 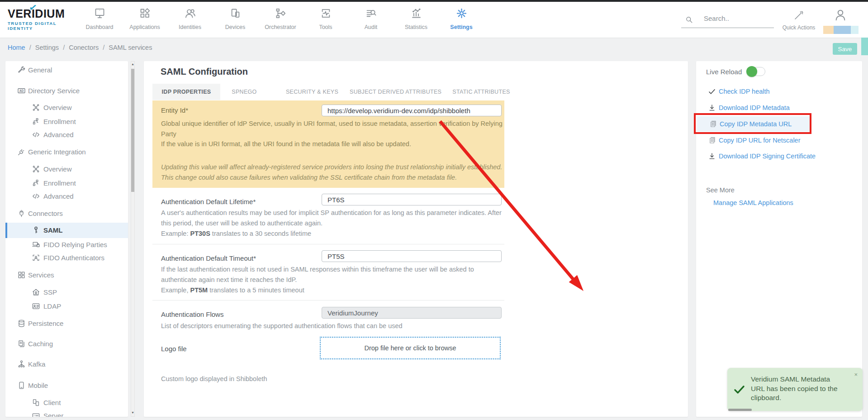 What do you see at coordinates (845, 49) in the screenshot?
I see `save-button: Save` at bounding box center [845, 49].